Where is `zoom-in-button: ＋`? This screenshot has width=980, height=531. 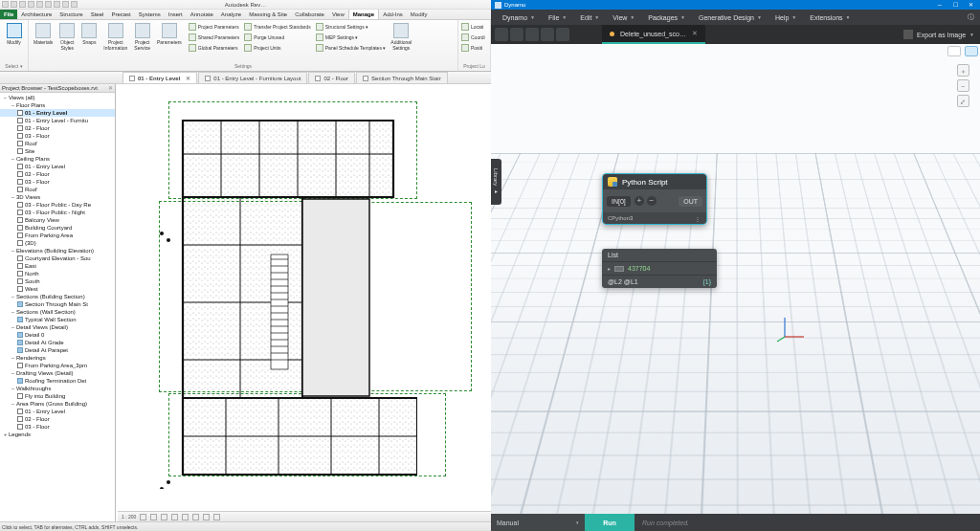
zoom-in-button: ＋ is located at coordinates (963, 71).